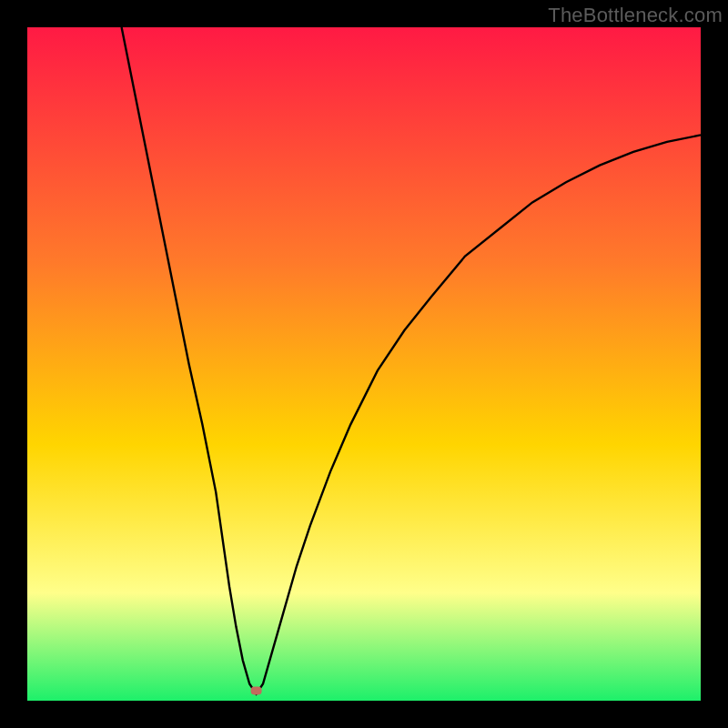 The height and width of the screenshot is (728, 728). I want to click on watermark-text: TheBottleneck.com, so click(635, 15).